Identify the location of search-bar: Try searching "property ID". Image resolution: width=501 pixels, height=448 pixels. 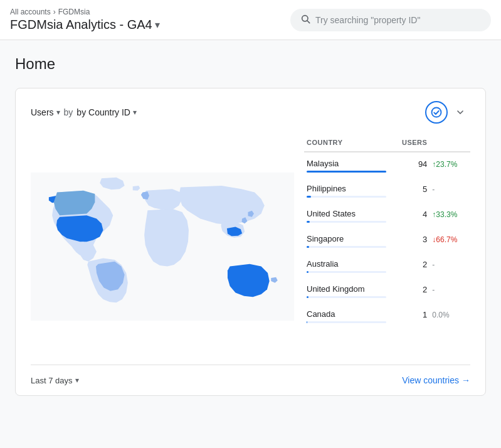
(391, 20).